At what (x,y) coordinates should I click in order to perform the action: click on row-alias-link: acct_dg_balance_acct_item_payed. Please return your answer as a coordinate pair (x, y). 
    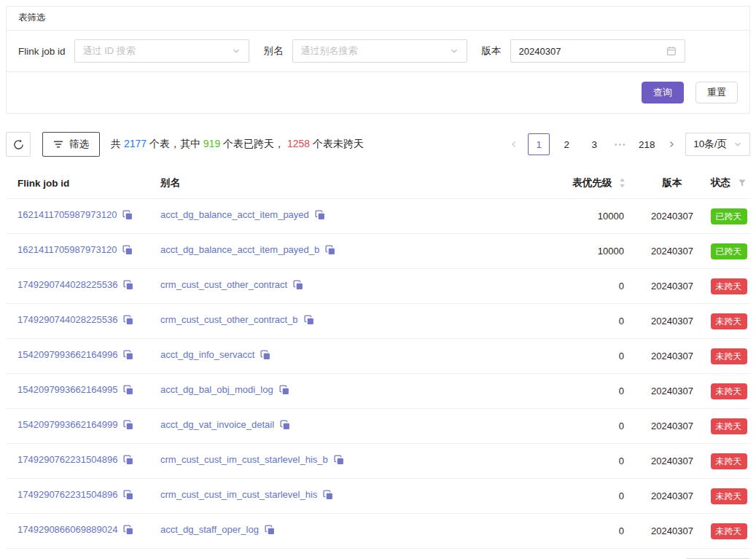
    Looking at the image, I should click on (235, 214).